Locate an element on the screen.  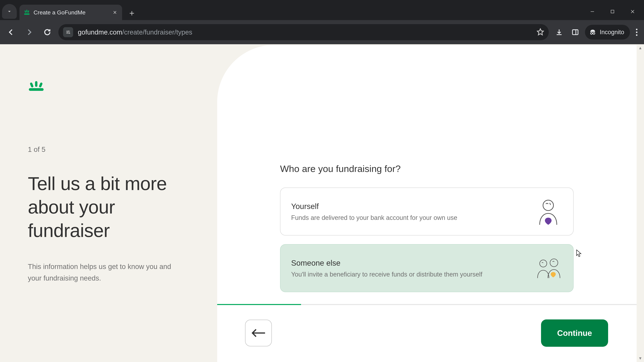
page-headline: Tell us a bit more about your fundraiser is located at coordinates (114, 207).